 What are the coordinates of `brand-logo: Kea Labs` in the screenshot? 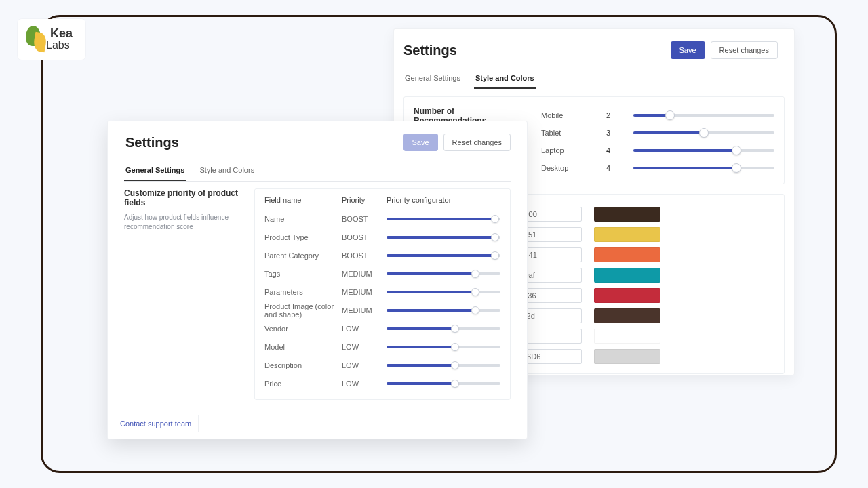 It's located at (52, 39).